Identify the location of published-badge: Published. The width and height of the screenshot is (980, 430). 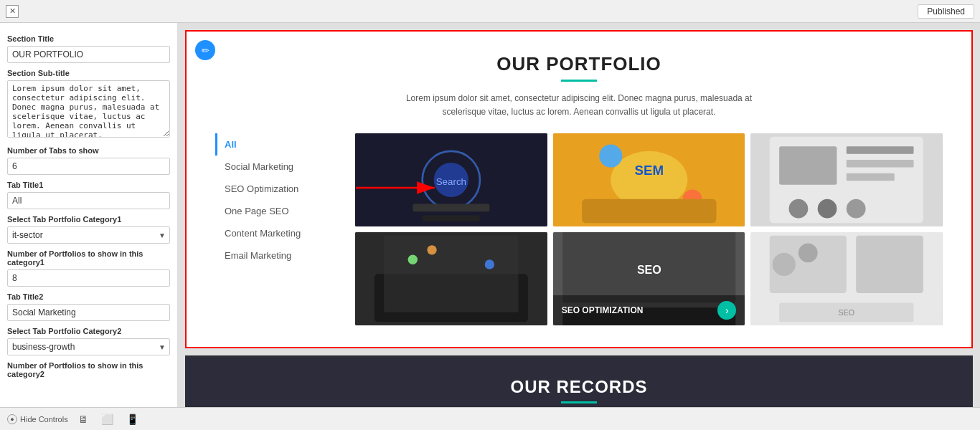
(946, 11).